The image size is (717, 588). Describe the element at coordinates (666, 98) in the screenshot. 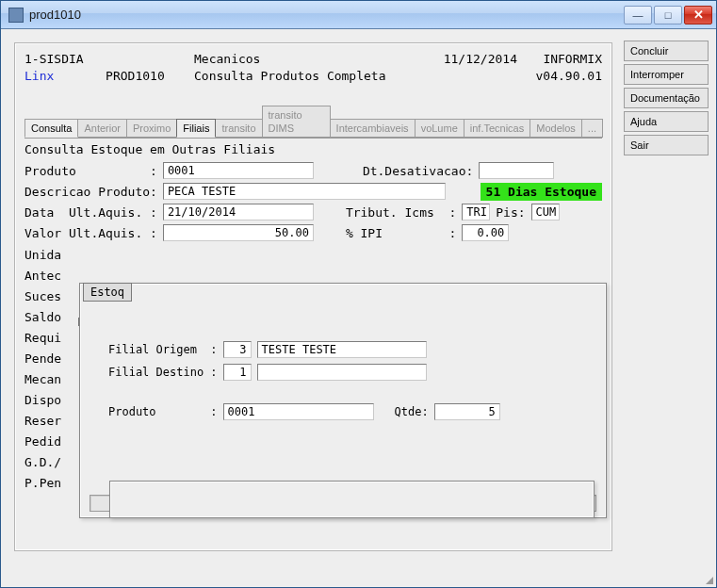

I see `documentacao-button: Documentação` at that location.